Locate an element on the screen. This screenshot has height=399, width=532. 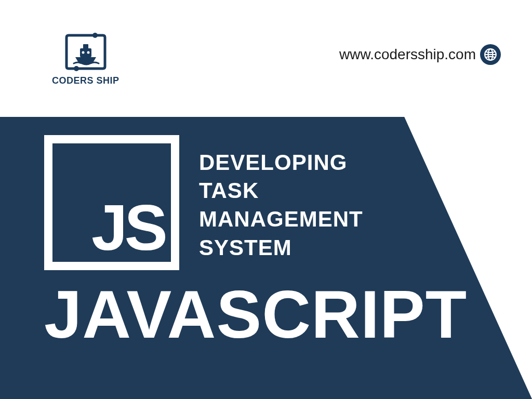
website-url: www.codersship.com is located at coordinates (407, 55).